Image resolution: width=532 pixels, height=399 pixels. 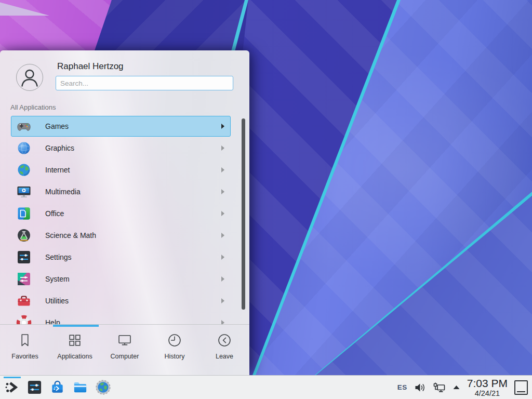 I want to click on clock-icon, so click(x=175, y=340).